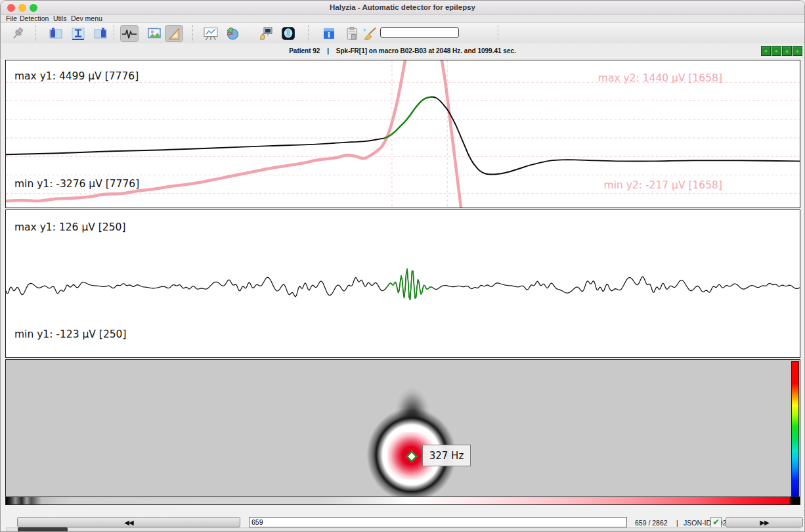  I want to click on hand-screen-icon, so click(266, 33).